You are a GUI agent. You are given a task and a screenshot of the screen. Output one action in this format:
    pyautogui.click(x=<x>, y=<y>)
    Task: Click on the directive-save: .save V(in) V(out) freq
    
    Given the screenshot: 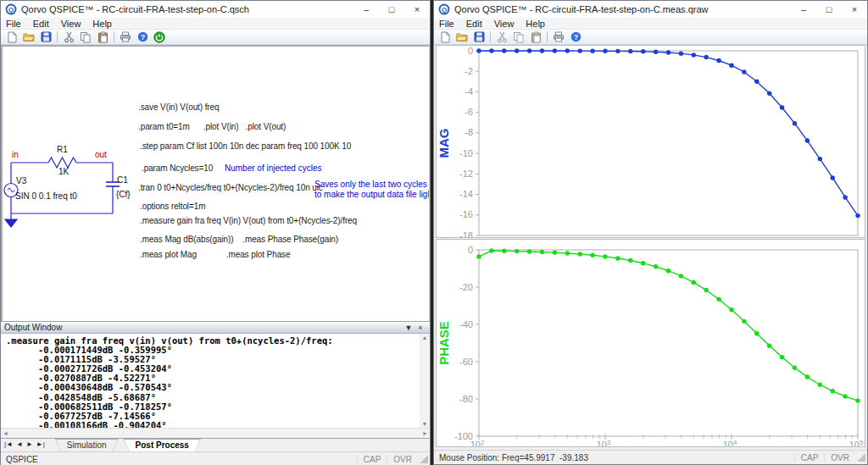 What is the action you would take?
    pyautogui.click(x=179, y=107)
    